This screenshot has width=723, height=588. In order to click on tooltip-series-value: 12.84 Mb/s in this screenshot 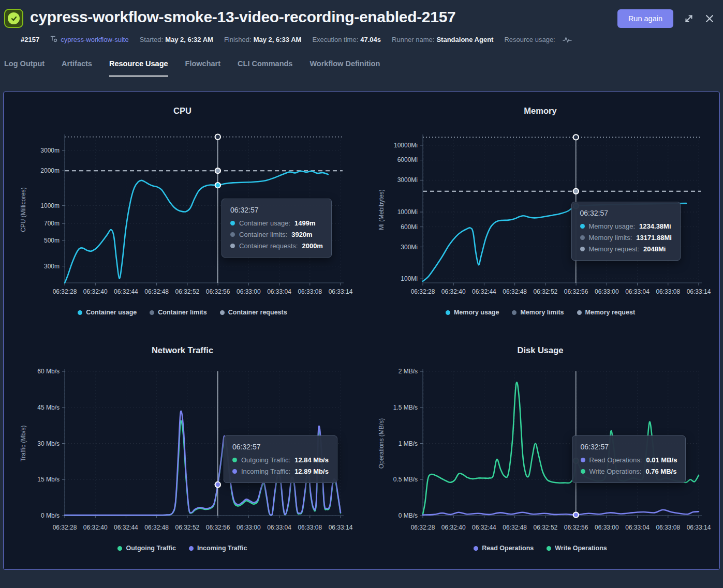, I will do `click(312, 460)`.